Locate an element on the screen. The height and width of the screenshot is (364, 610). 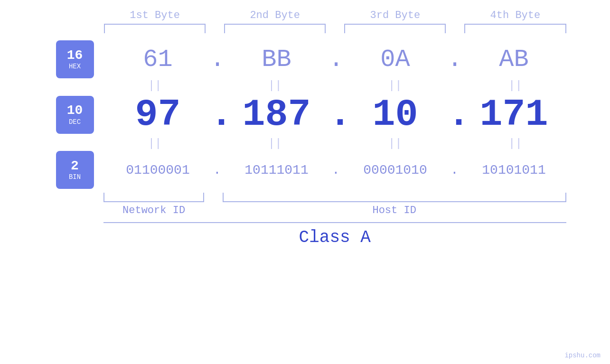
hex-octet-3: 0A is located at coordinates (395, 60).